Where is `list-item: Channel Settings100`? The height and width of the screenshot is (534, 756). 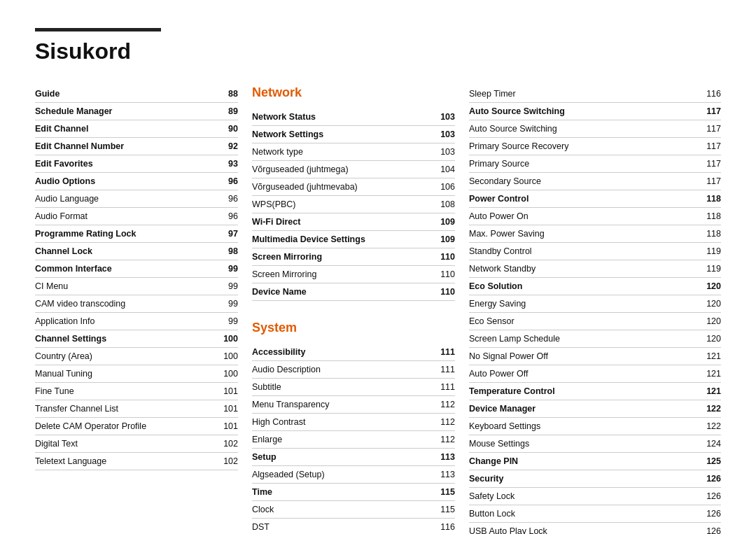 list-item: Channel Settings100 is located at coordinates (136, 339).